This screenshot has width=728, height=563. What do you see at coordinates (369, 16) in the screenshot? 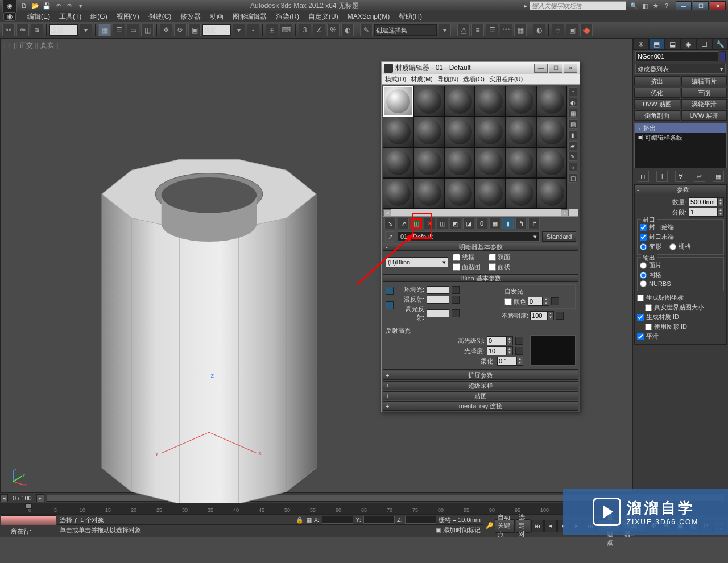
I see `menu-maxscript: MAXScript(M)` at bounding box center [369, 16].